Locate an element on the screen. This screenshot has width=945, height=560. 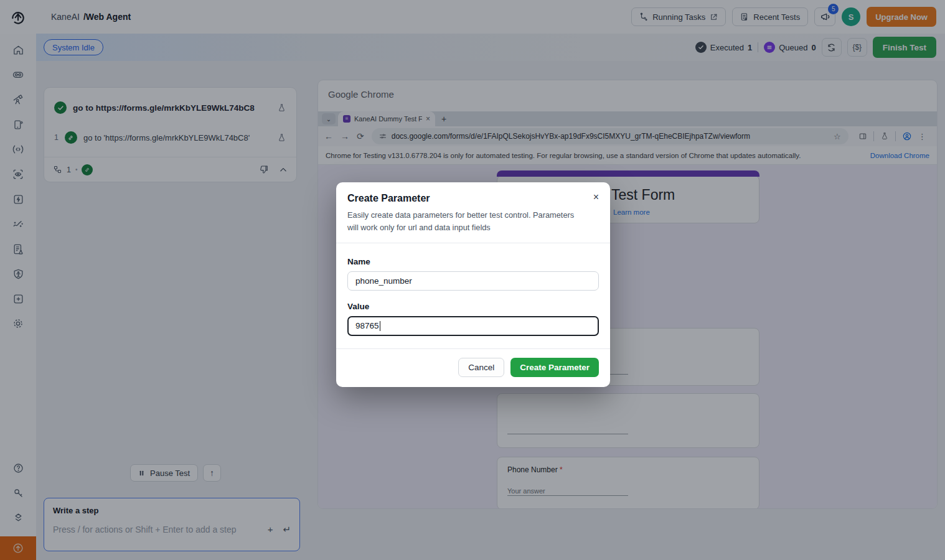
modal-title: Create Parameter is located at coordinates (472, 198).